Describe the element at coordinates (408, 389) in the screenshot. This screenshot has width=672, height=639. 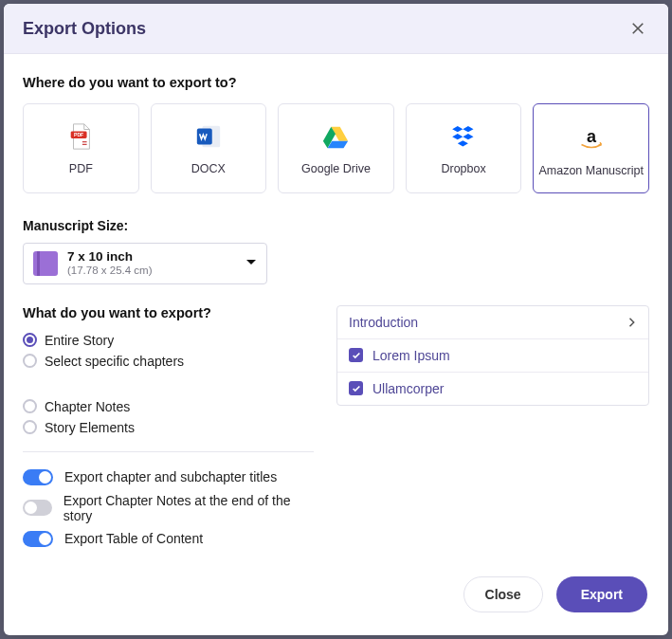
I see `chapter-item-label: Ullamcorper` at that location.